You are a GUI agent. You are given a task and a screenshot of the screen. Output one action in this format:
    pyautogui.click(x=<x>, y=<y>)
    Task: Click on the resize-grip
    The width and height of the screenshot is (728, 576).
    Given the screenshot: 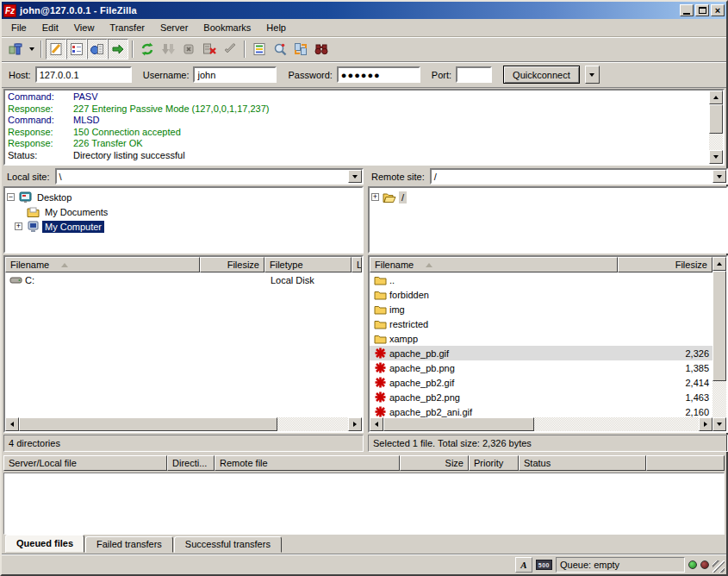 What is the action you would take?
    pyautogui.click(x=719, y=567)
    